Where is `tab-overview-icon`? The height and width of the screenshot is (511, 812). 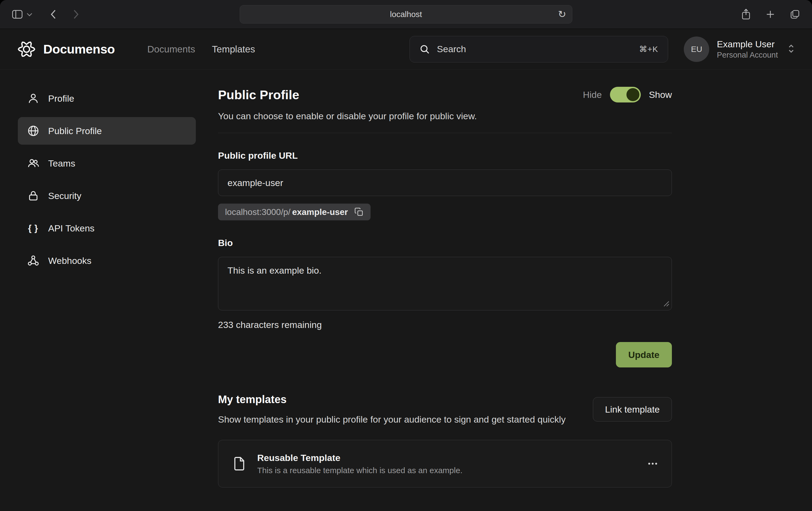
tab-overview-icon is located at coordinates (795, 14).